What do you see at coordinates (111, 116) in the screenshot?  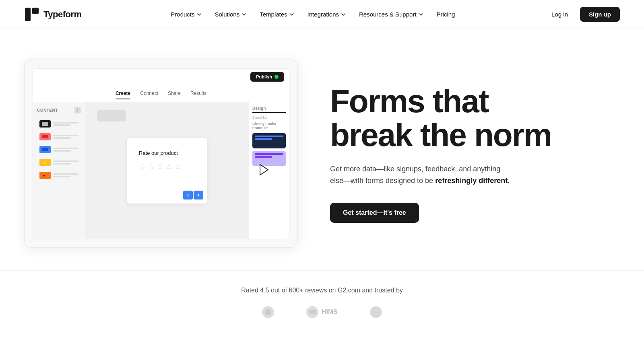 I see `canvas-placeholder` at bounding box center [111, 116].